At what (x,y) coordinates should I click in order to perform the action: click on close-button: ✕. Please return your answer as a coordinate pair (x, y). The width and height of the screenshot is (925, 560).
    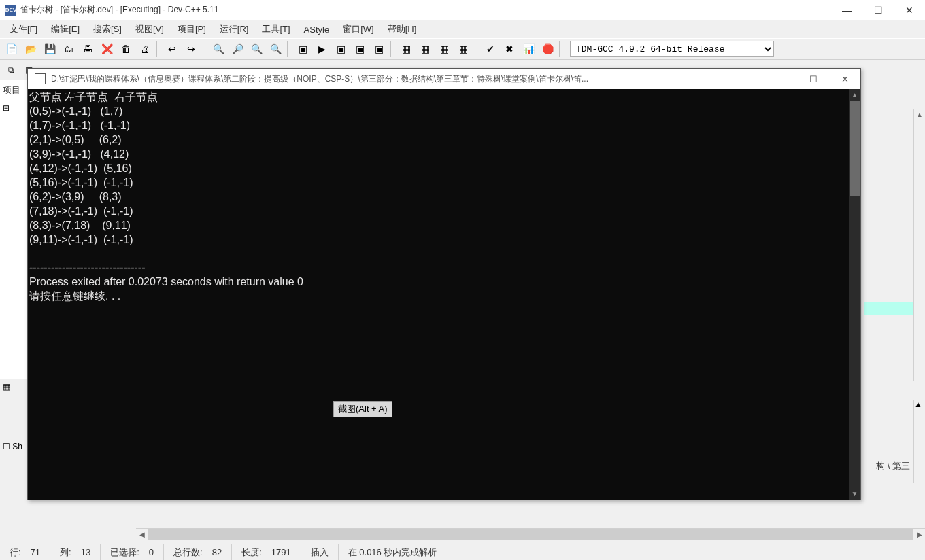
    Looking at the image, I should click on (909, 10).